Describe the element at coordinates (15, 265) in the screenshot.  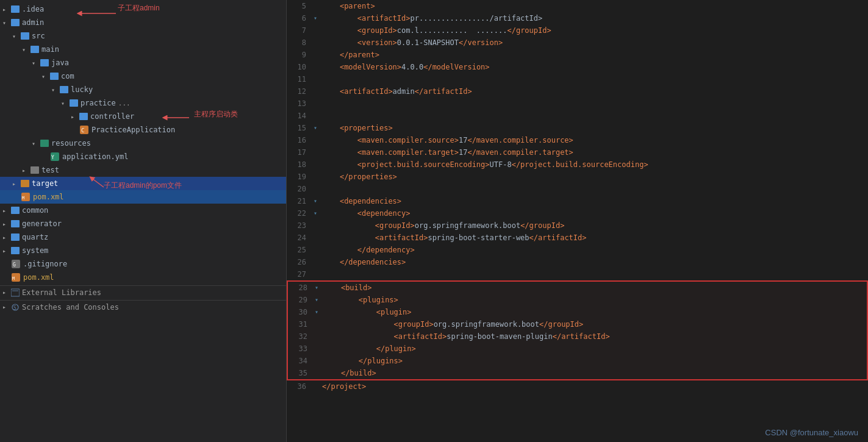
I see `svg-text: G` at that location.